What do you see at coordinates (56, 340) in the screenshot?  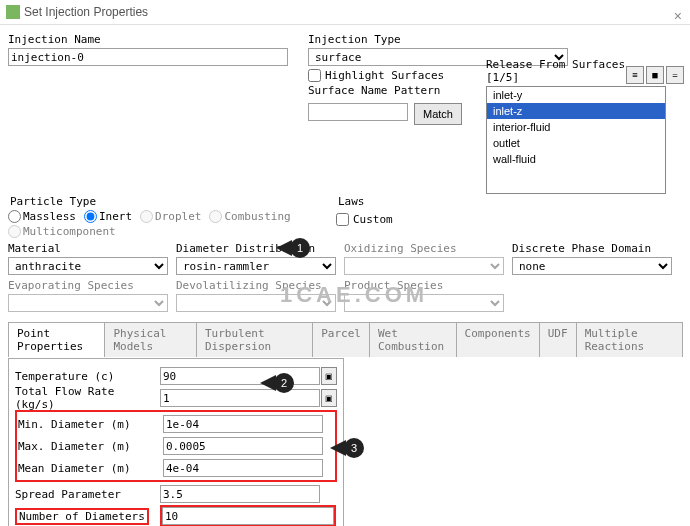 I see `tab-point-properties: Point Properties` at bounding box center [56, 340].